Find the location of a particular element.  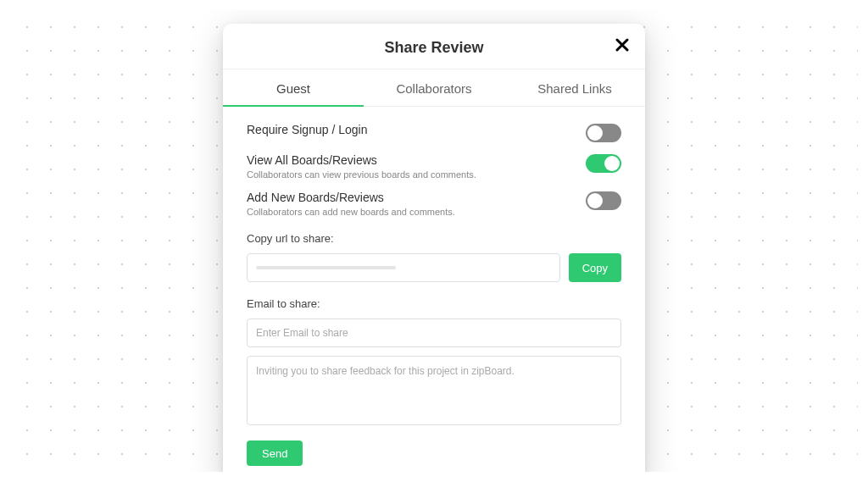

tab-collaborators: Collaborators is located at coordinates (434, 88).